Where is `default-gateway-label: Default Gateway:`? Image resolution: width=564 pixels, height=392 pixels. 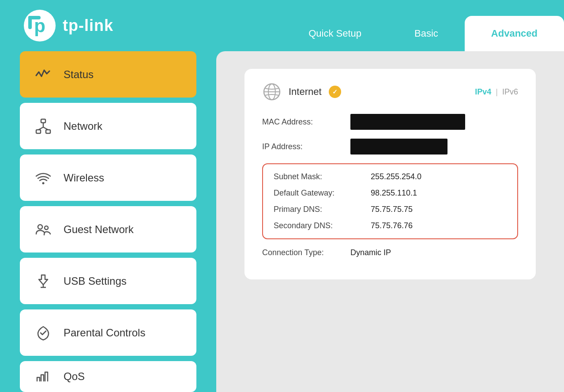 default-gateway-label: Default Gateway: is located at coordinates (322, 193).